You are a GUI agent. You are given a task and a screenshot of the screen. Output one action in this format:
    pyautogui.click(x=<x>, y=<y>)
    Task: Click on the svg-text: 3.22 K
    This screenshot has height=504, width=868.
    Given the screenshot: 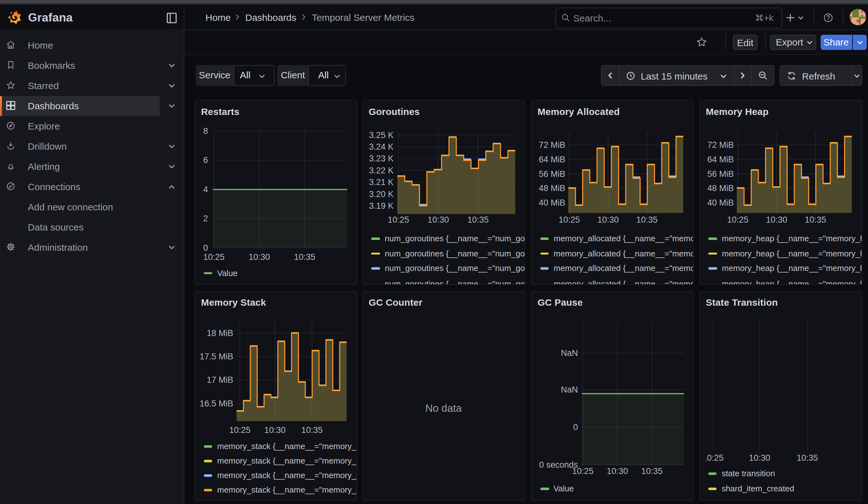 What is the action you would take?
    pyautogui.click(x=381, y=171)
    